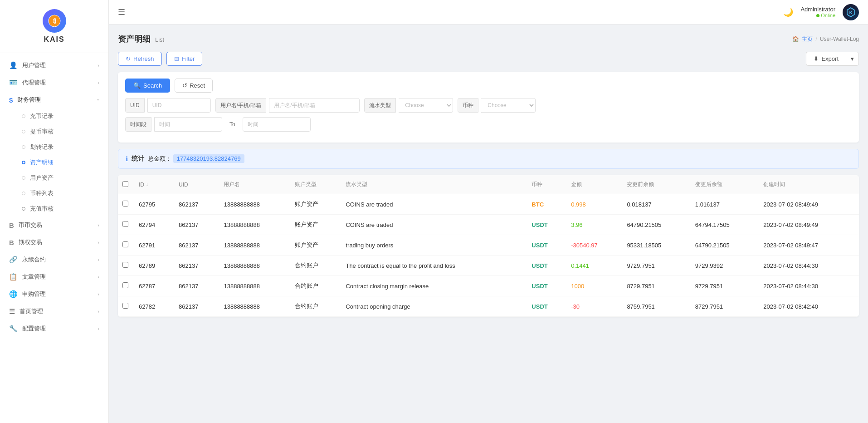 The width and height of the screenshot is (868, 423). Describe the element at coordinates (314, 105) in the screenshot. I see `username-input` at that location.